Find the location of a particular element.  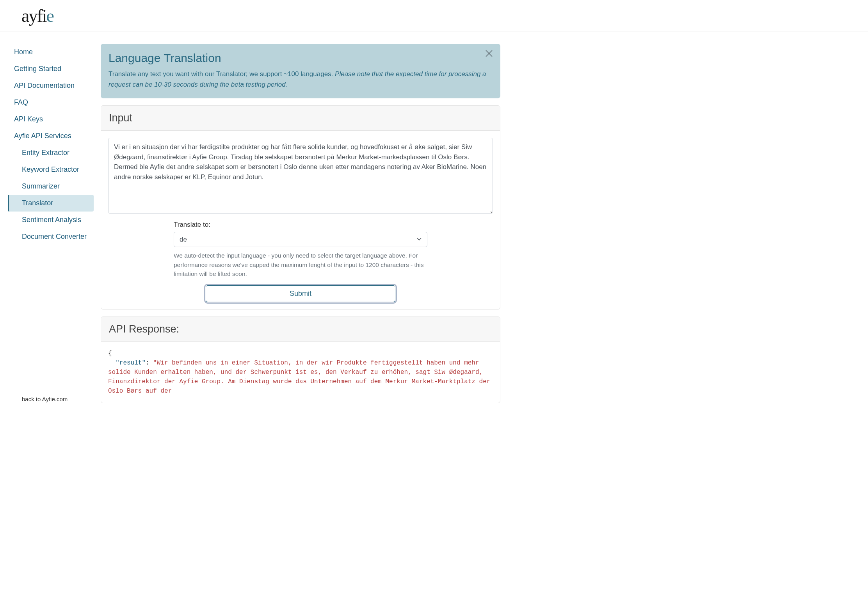

sidebar-item-sentiment-analysis: Sentiment Analysis is located at coordinates (51, 220).